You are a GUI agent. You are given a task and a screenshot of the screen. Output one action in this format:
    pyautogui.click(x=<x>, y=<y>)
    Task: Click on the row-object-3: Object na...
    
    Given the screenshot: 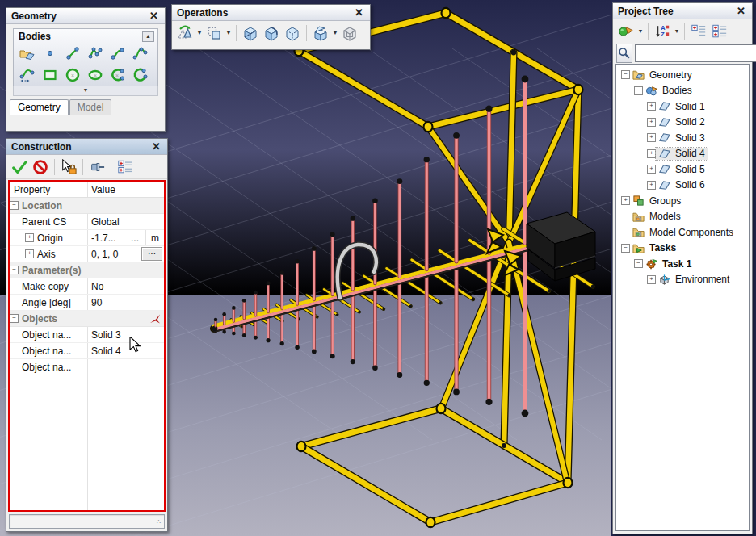 What is the action you would take?
    pyautogui.click(x=87, y=367)
    